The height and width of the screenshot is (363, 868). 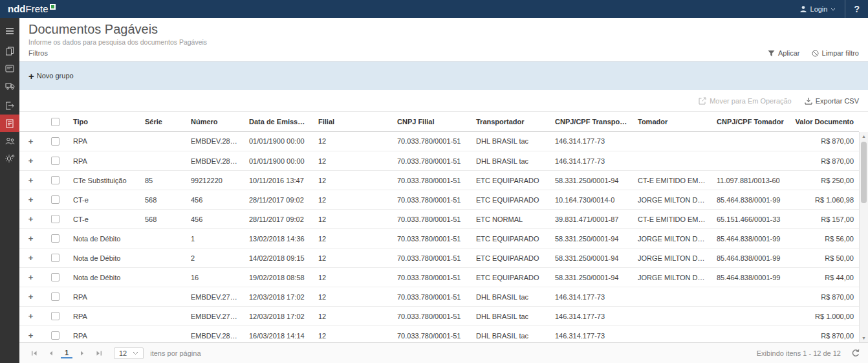 What do you see at coordinates (51, 353) in the screenshot?
I see `prev-page-button` at bounding box center [51, 353].